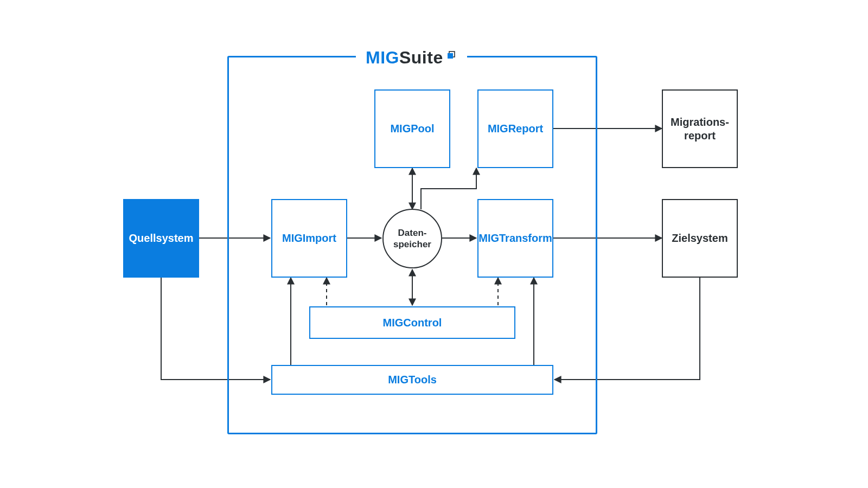 The image size is (868, 488). Describe the element at coordinates (412, 244) in the screenshot. I see `node-datenspeicher-line2: speicher` at that location.